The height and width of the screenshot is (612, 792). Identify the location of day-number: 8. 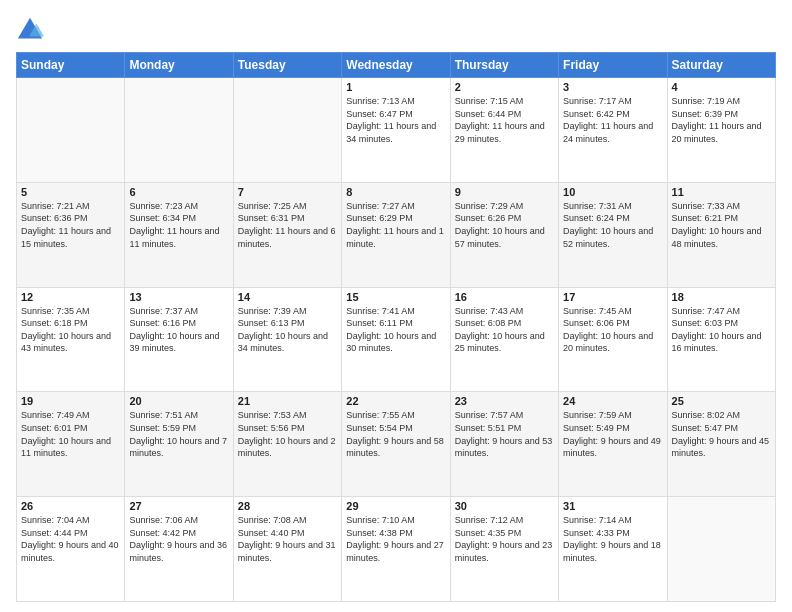
(396, 192).